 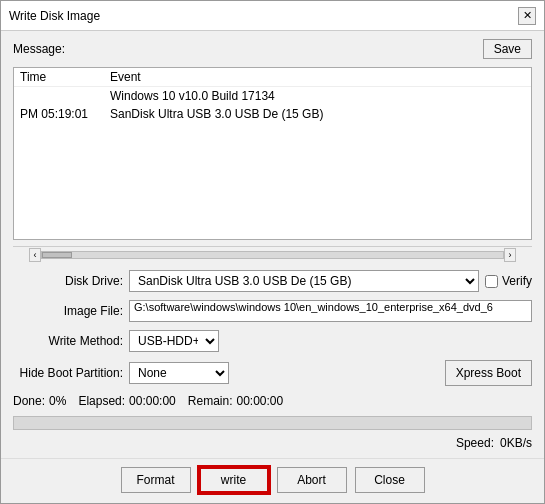 I want to click on done-label: Done:, so click(x=29, y=401).